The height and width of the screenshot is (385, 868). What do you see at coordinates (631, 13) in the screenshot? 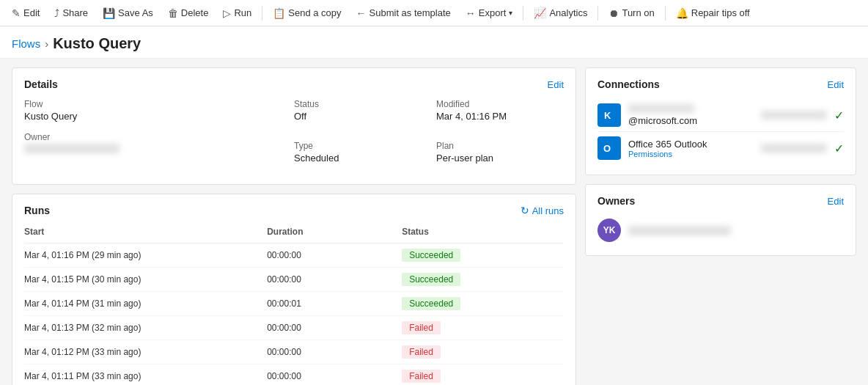
I see `turn-on-button: ⏺ Turn on` at bounding box center [631, 13].